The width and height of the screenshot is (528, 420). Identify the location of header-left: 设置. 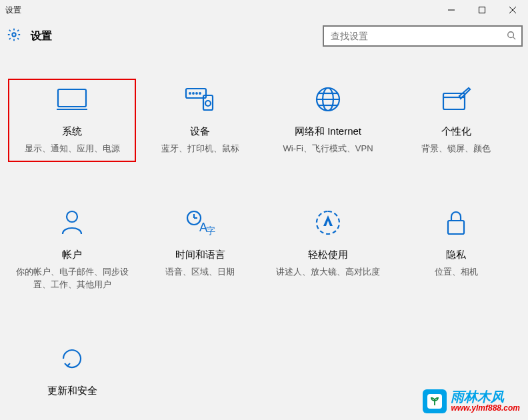
(29, 36).